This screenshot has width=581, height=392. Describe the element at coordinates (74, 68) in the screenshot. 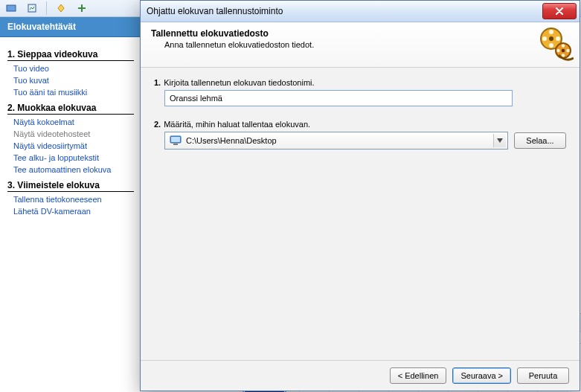

I see `task-link-import-video: Tuo video` at that location.